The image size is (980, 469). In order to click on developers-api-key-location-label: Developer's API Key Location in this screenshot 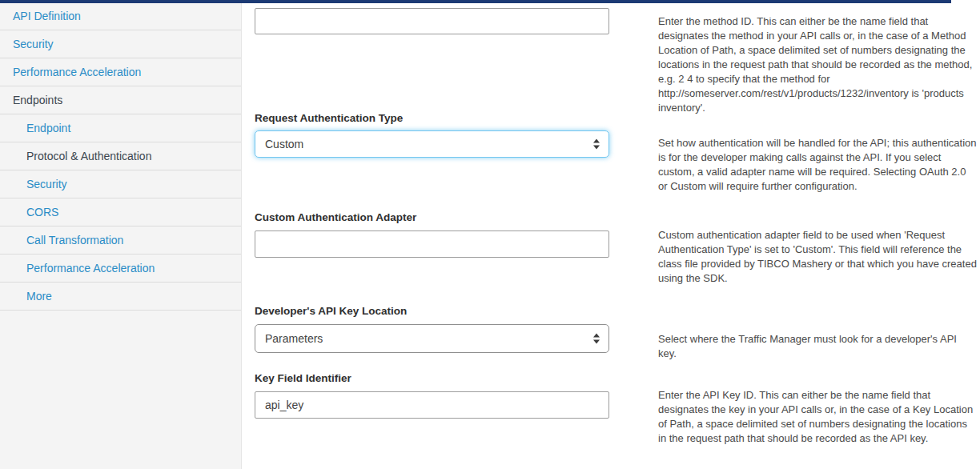, I will do `click(432, 311)`.